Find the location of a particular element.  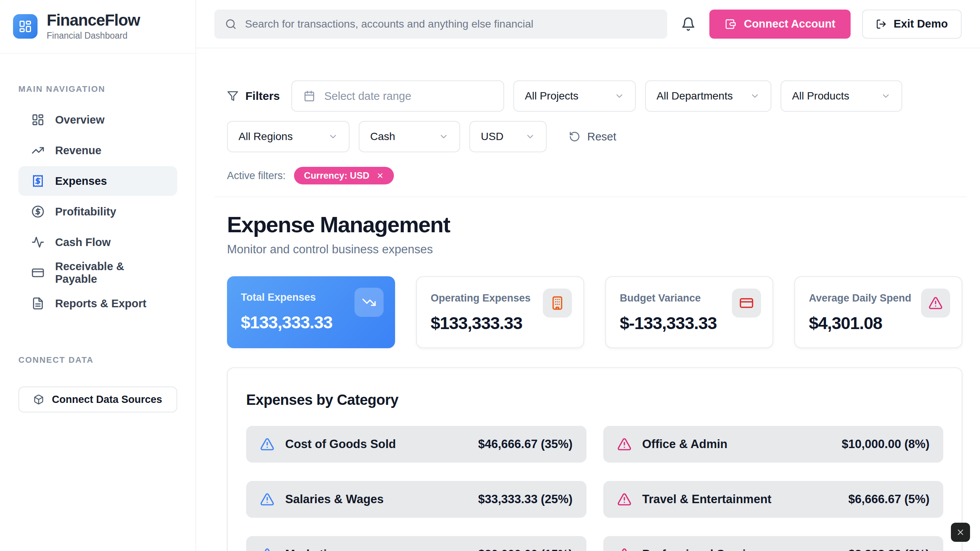

trending-down-icon is located at coordinates (369, 302).